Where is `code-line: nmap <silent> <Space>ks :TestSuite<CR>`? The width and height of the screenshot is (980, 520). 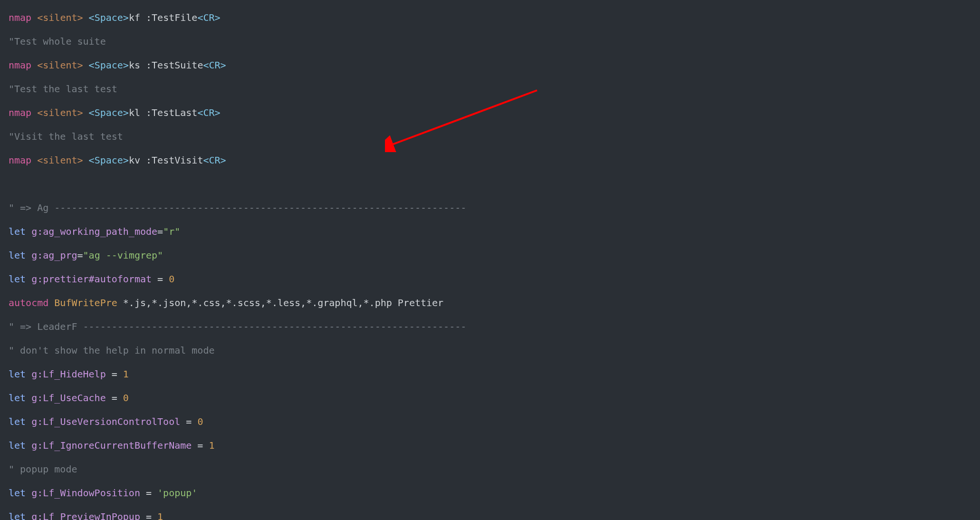
code-line: nmap <silent> <Space>ks :TestSuite<CR> is located at coordinates (490, 66).